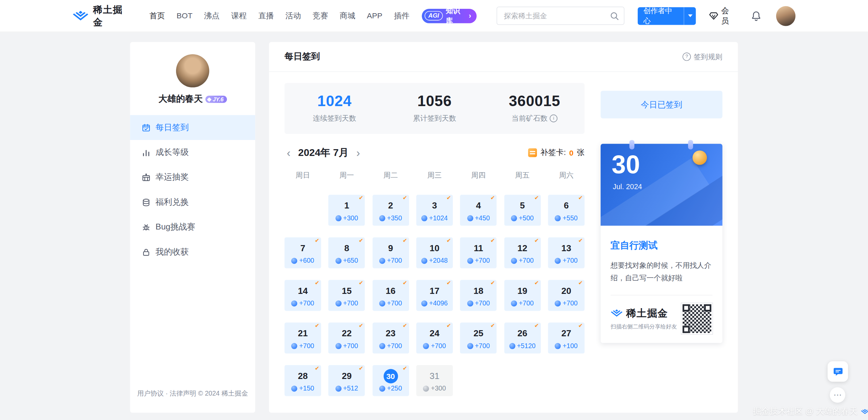 The image size is (868, 420). What do you see at coordinates (786, 16) in the screenshot?
I see `user-avatar` at bounding box center [786, 16].